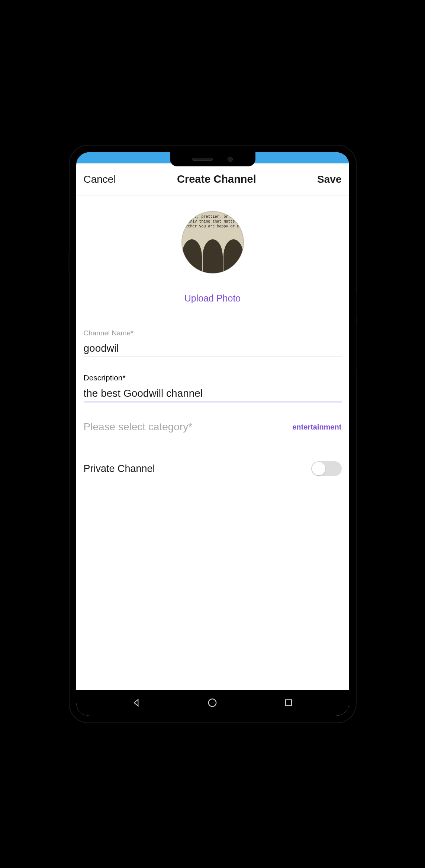 Image resolution: width=425 pixels, height=868 pixels. Describe the element at coordinates (213, 703) in the screenshot. I see `android-nav-bar` at that location.